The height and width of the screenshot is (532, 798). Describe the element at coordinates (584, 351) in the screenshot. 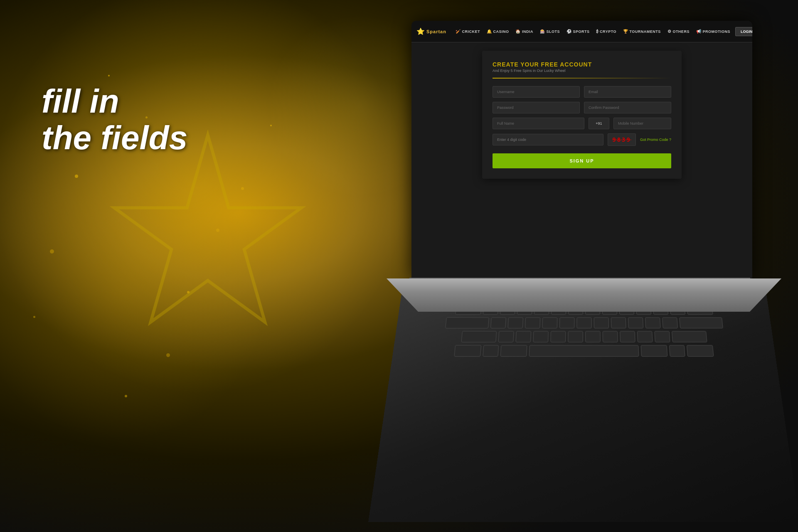

I see `key-space` at that location.